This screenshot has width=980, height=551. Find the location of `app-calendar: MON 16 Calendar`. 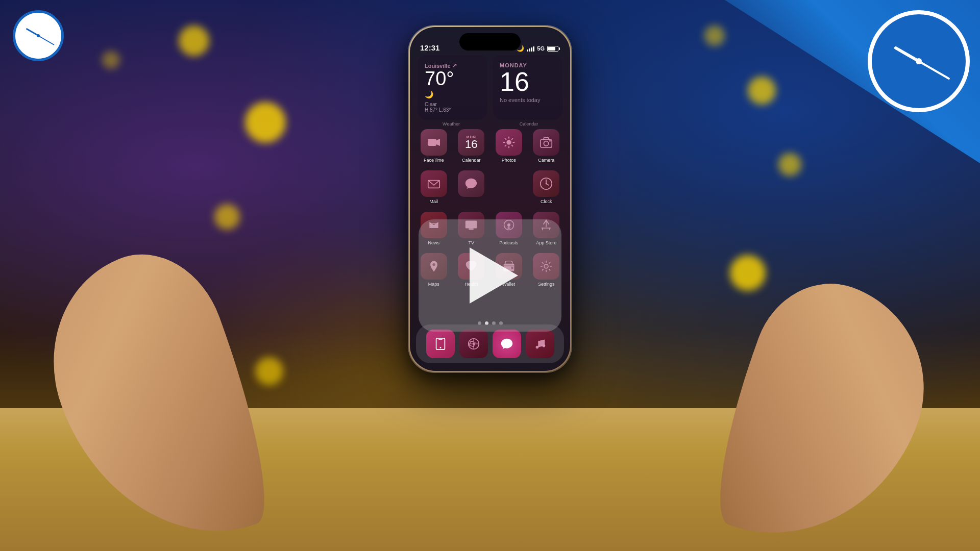

app-calendar: MON 16 Calendar is located at coordinates (471, 146).